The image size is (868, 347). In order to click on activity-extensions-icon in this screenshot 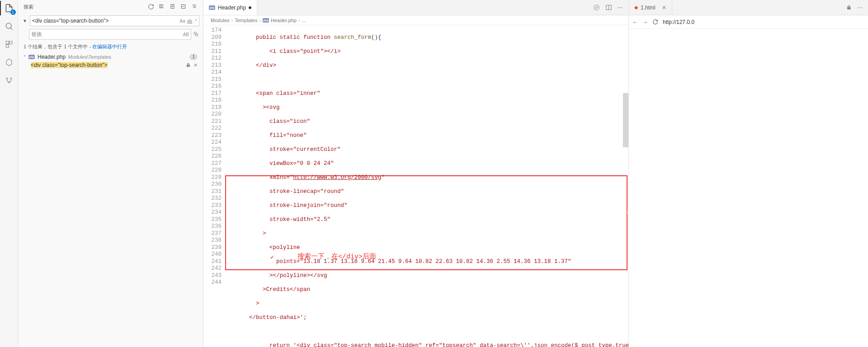, I will do `click(9, 44)`.